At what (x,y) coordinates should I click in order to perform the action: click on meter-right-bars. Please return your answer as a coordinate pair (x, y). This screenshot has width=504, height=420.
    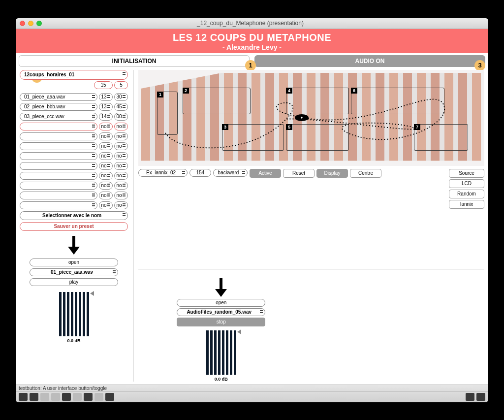
    Looking at the image, I should click on (221, 353).